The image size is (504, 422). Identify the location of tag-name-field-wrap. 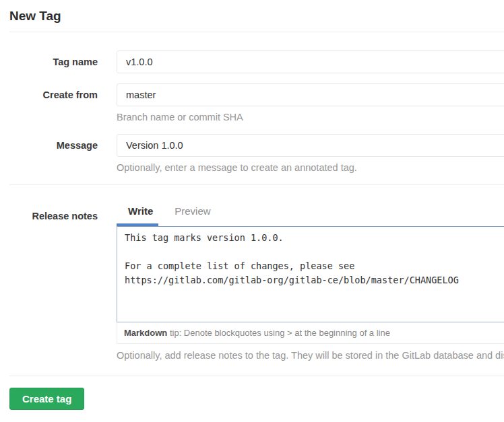
(310, 62).